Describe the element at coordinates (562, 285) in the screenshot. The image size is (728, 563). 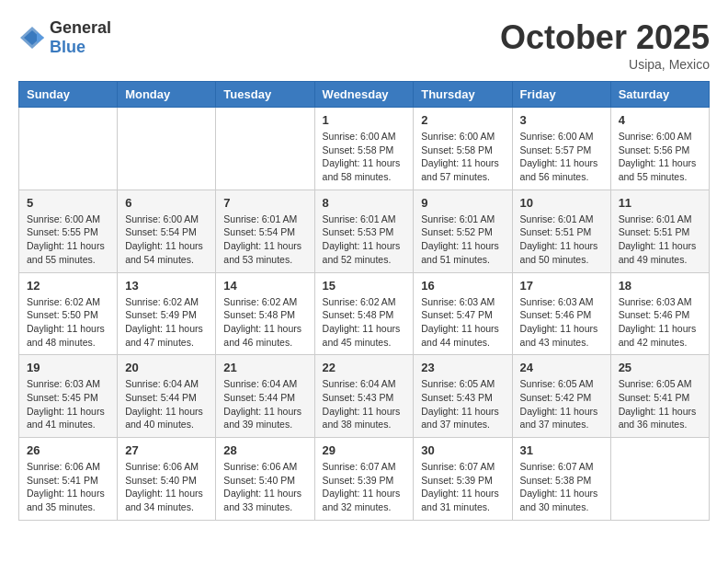
I see `day-number: 17` at that location.